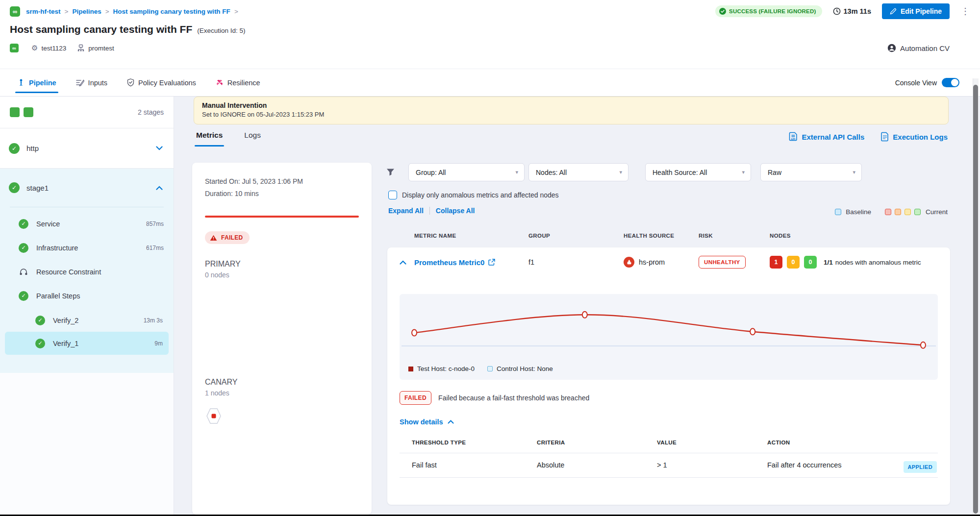 The height and width of the screenshot is (516, 980). I want to click on chart-point-marker, so click(414, 332).